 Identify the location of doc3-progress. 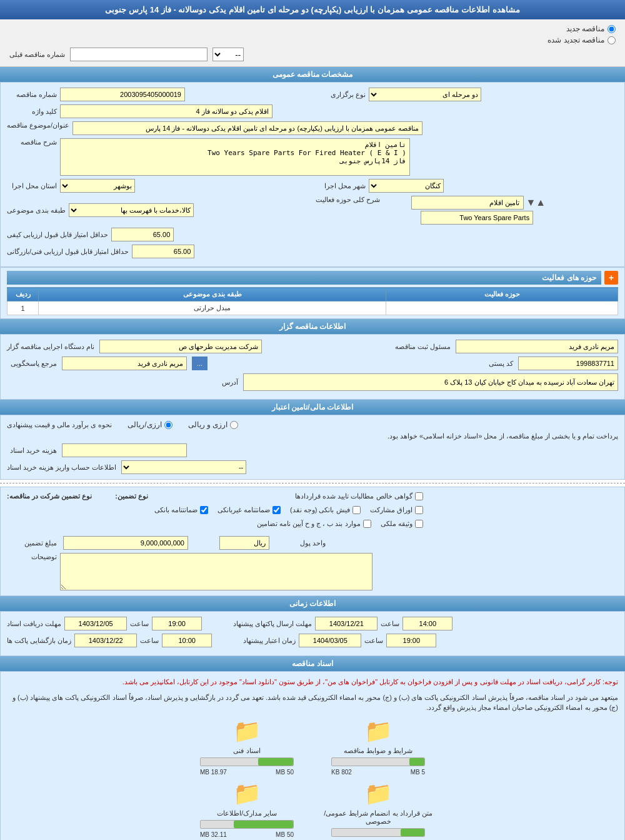
(378, 832).